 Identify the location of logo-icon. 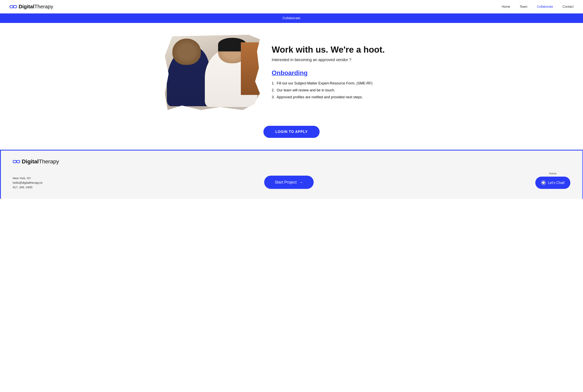
(13, 7).